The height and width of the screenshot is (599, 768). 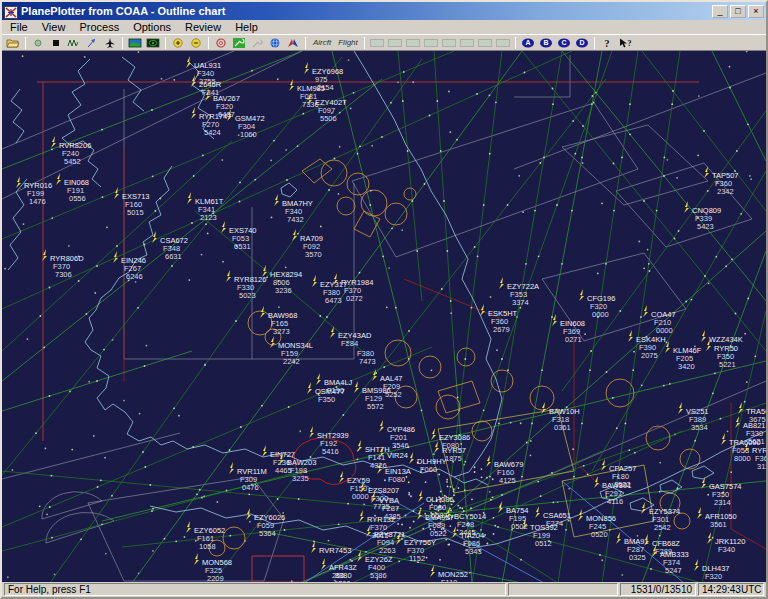 What do you see at coordinates (597, 304) in the screenshot?
I see `aircraft-label: CFG196F3200000` at bounding box center [597, 304].